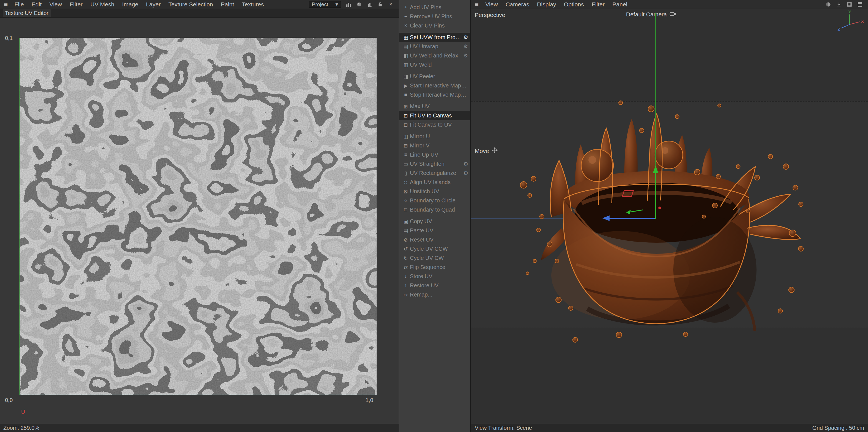 The image size is (868, 432). I want to click on cmd-mirror-v: ⊟ Mirror V, so click(435, 146).